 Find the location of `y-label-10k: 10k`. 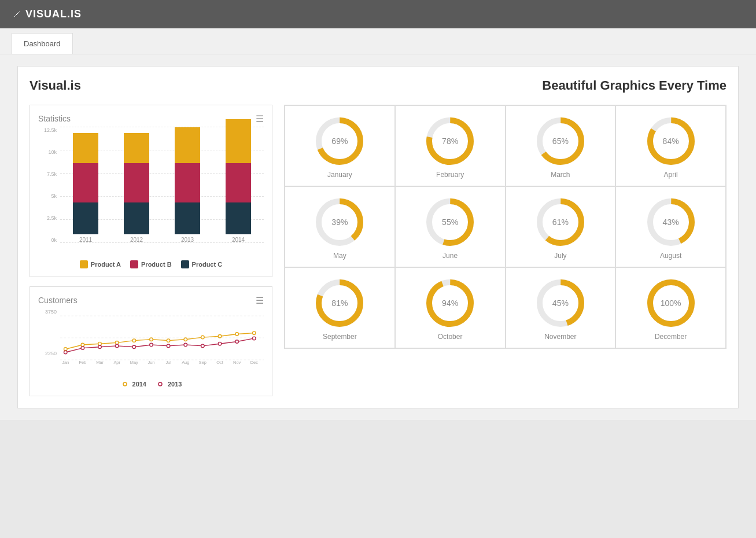

y-label-10k: 10k is located at coordinates (49, 152).